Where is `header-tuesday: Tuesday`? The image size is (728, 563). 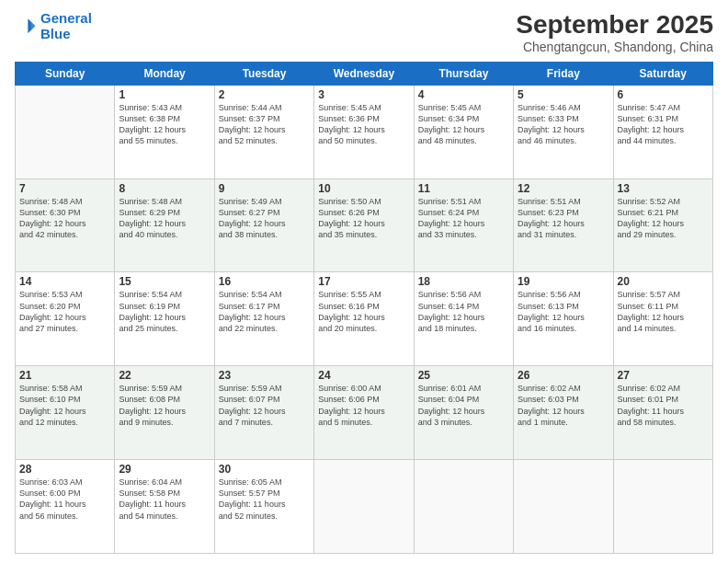
header-tuesday: Tuesday is located at coordinates (264, 74).